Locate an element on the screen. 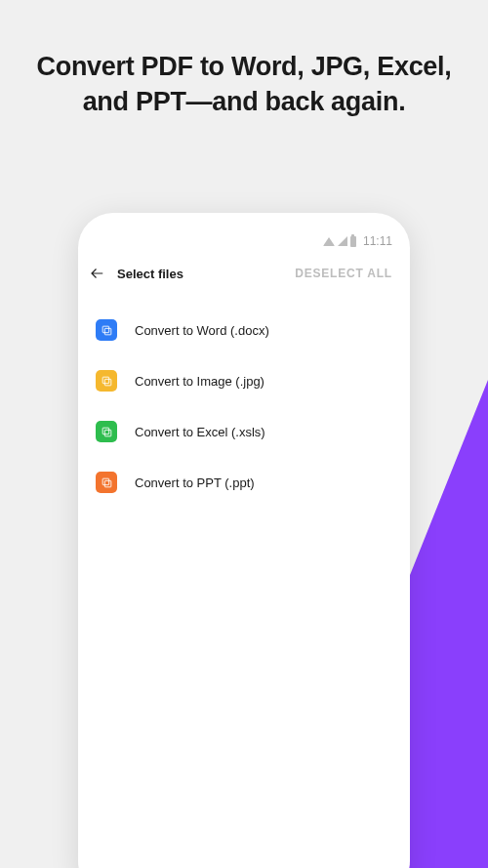 This screenshot has width=488, height=868. deselect-all-button: DESELECT ALL is located at coordinates (344, 273).